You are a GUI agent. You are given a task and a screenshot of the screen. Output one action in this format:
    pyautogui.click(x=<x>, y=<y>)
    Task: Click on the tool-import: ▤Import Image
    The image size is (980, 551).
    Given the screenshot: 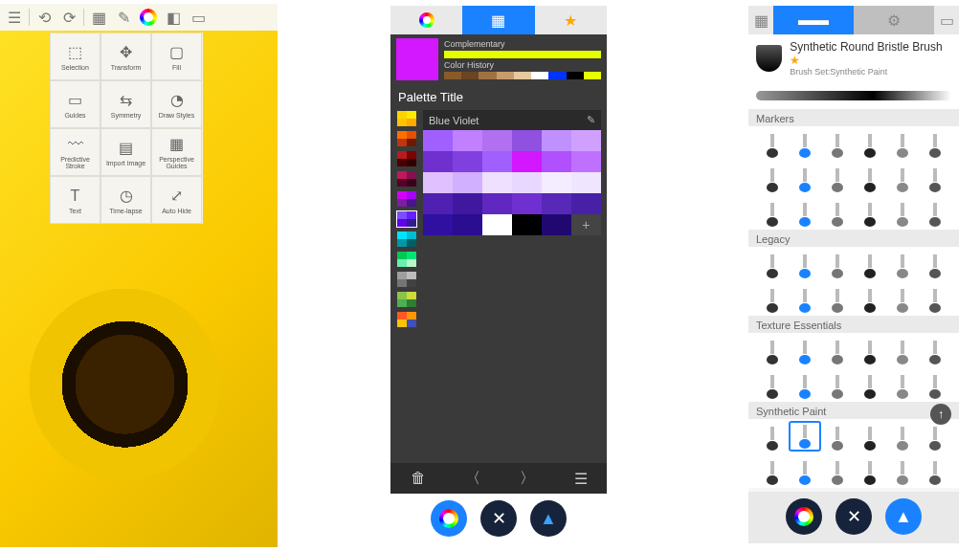 What is the action you would take?
    pyautogui.click(x=126, y=152)
    